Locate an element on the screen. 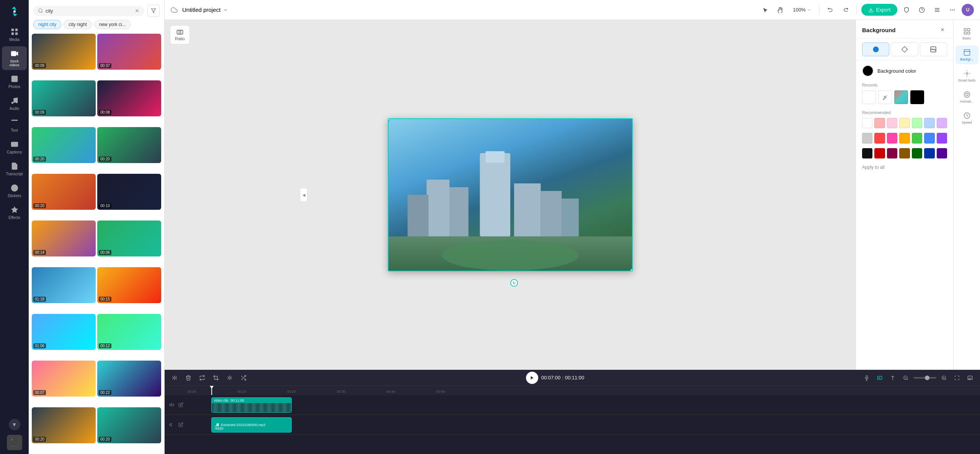 The width and height of the screenshot is (980, 454). audio-clip: Extracted-20231090930.mp3 is located at coordinates (252, 425).